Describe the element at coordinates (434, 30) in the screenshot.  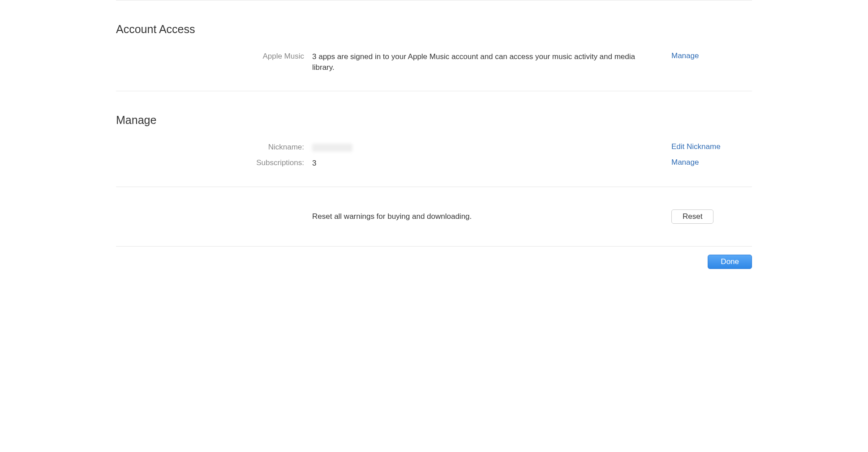
I see `account-access-title: Account Access` at that location.